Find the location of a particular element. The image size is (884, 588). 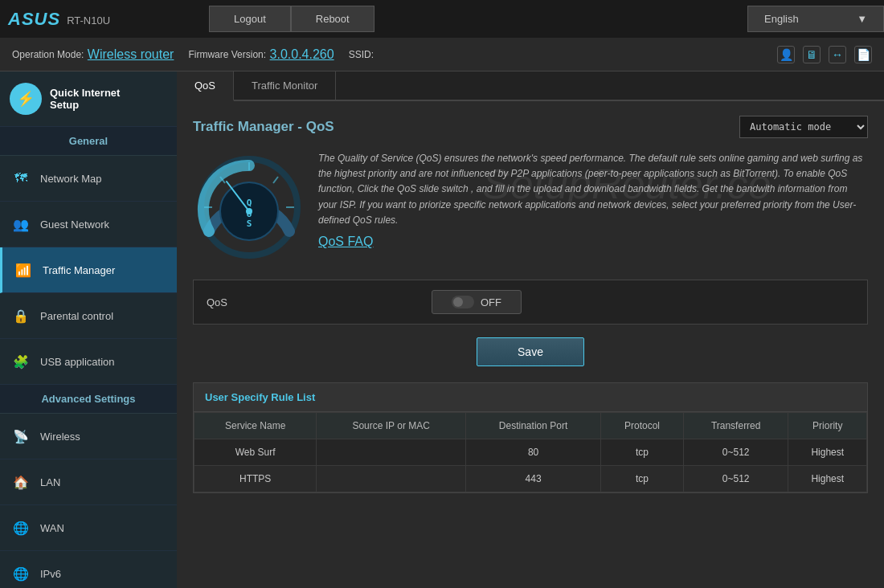

wireless-icon: 📡 is located at coordinates (21, 436).